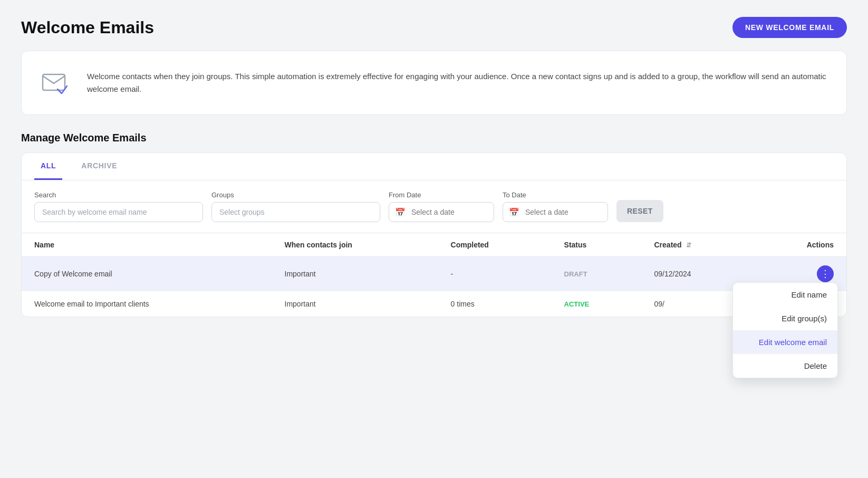 The image size is (868, 478). What do you see at coordinates (119, 207) in the screenshot?
I see `search-filter-group: Search` at bounding box center [119, 207].